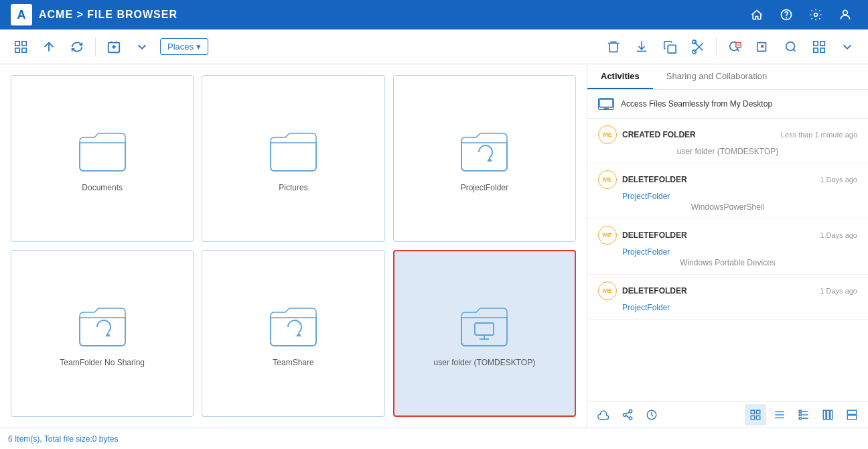 This screenshot has width=868, height=449. What do you see at coordinates (102, 153) in the screenshot?
I see `folder-documents-icon` at bounding box center [102, 153].